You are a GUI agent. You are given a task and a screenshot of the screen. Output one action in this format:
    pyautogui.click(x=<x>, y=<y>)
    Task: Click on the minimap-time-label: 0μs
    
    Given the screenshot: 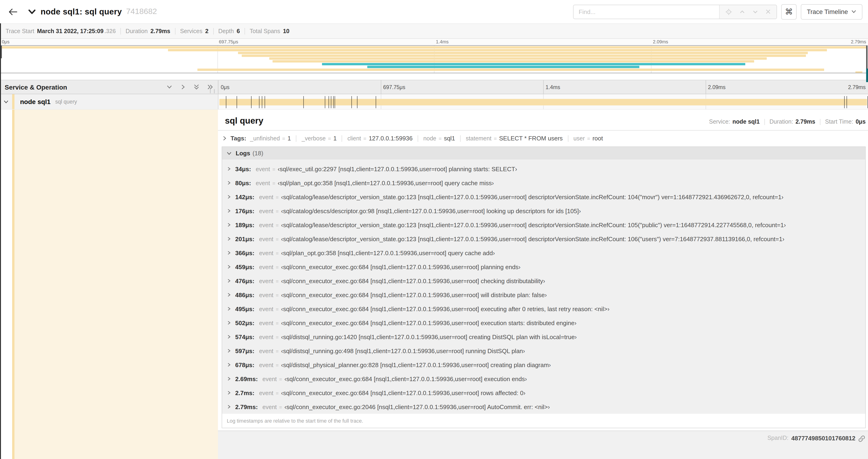 What is the action you would take?
    pyautogui.click(x=6, y=42)
    